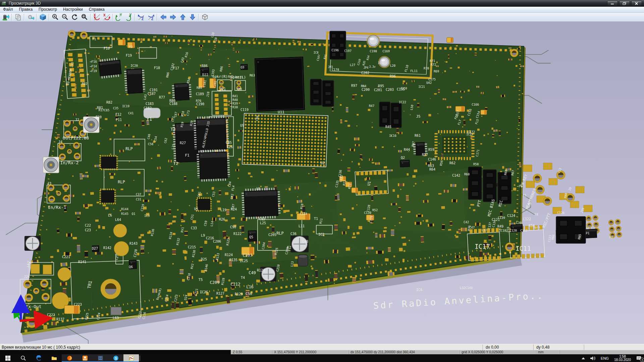 This screenshot has height=362, width=644. Describe the element at coordinates (55, 17) in the screenshot. I see `zoom-in-button` at that location.